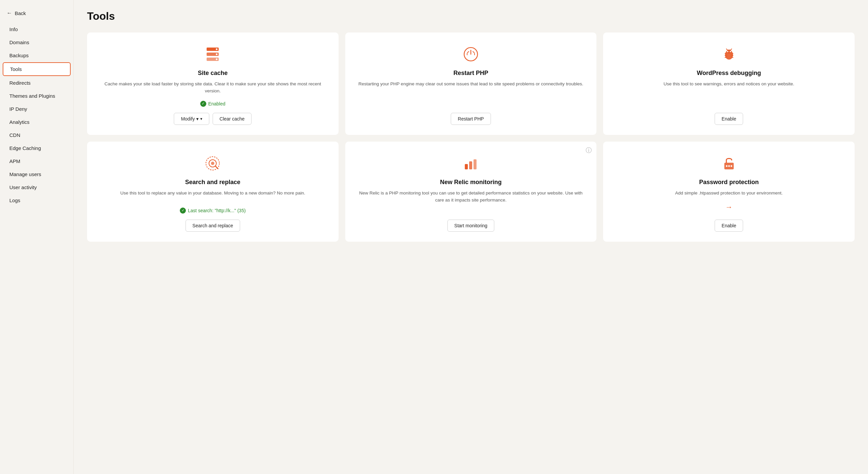  Describe the element at coordinates (471, 119) in the screenshot. I see `restart-php-button: Restart PHP` at that location.